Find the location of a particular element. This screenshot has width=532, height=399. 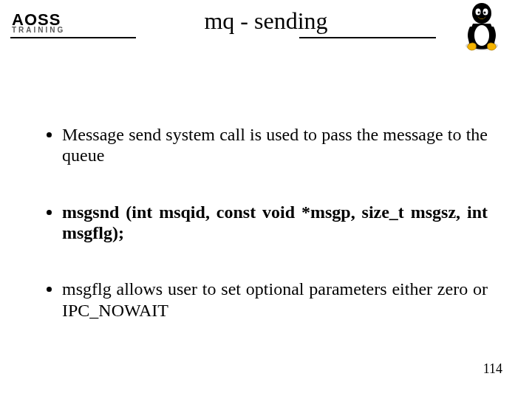

slide-title: mq - sending is located at coordinates (266, 21).